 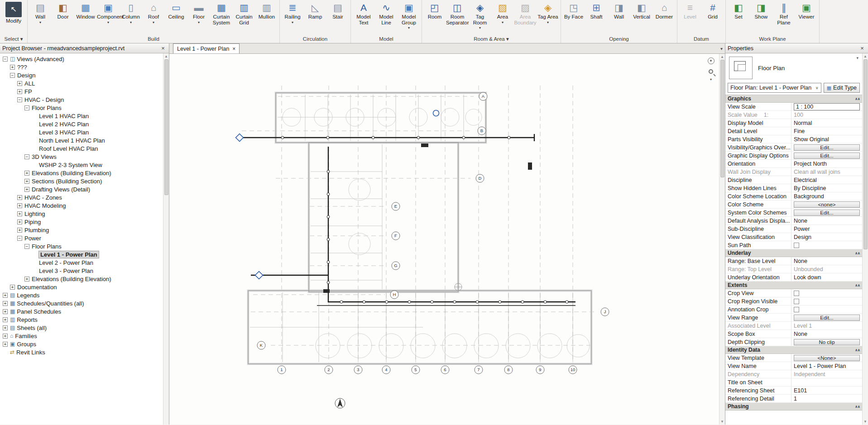 What do you see at coordinates (82, 181) in the screenshot?
I see `tree-item-sections-building-section: +Sections (Building Section)` at bounding box center [82, 181].